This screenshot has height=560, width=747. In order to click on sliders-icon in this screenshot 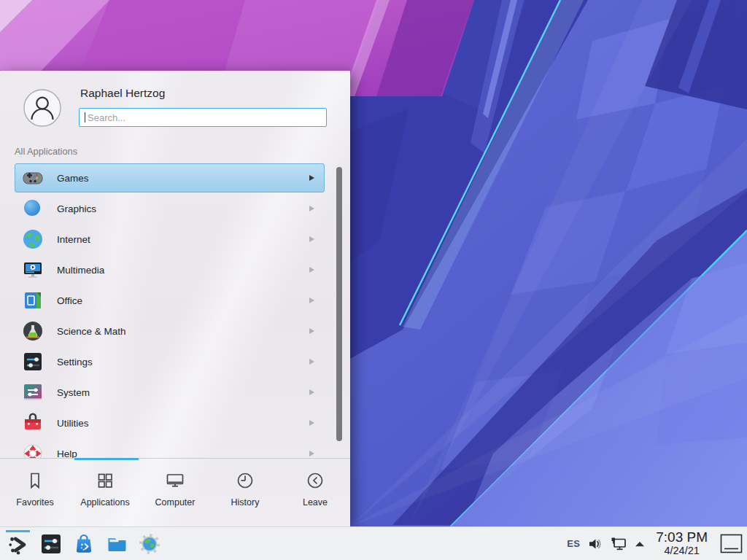, I will do `click(33, 362)`.